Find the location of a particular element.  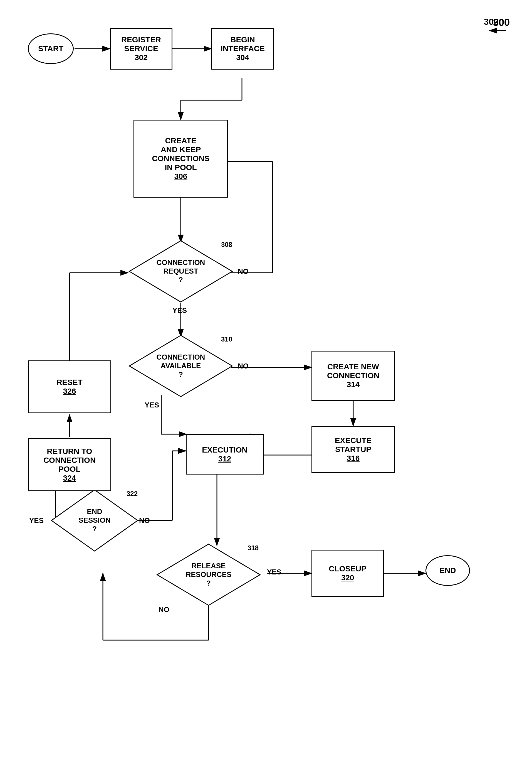

reset-node: RESET 326 is located at coordinates (69, 387).